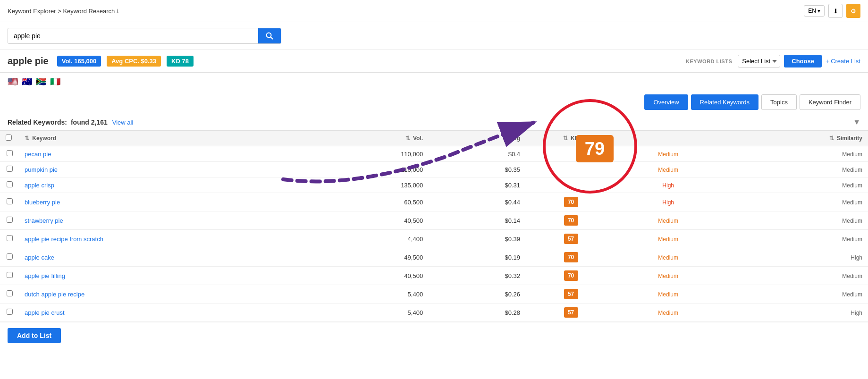  What do you see at coordinates (168, 185) in the screenshot?
I see `row-keyword: apple crisp` at bounding box center [168, 185].